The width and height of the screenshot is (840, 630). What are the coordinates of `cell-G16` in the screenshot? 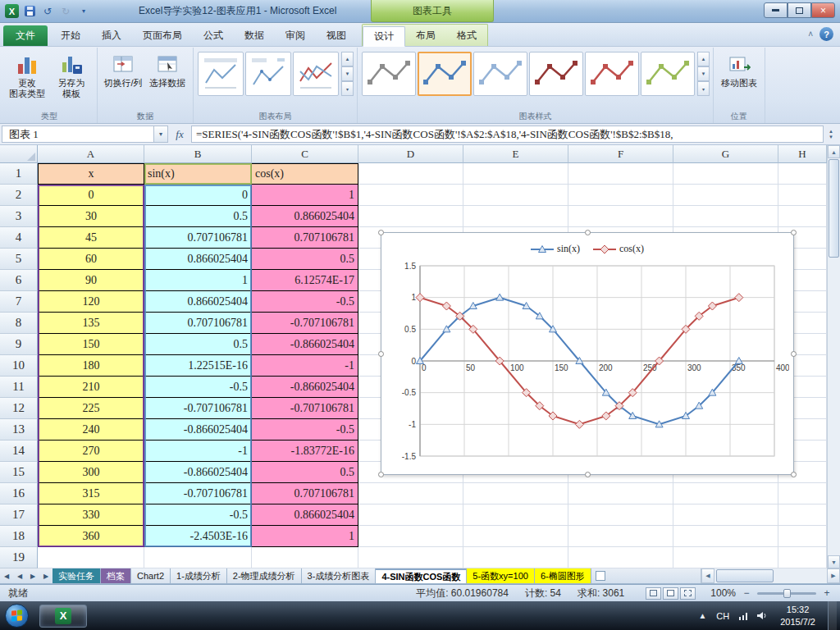 It's located at (726, 494).